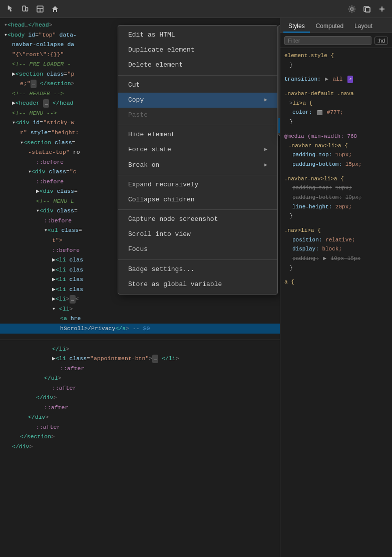 This screenshot has height=557, width=392. I want to click on tab-computed: Computed, so click(329, 27).